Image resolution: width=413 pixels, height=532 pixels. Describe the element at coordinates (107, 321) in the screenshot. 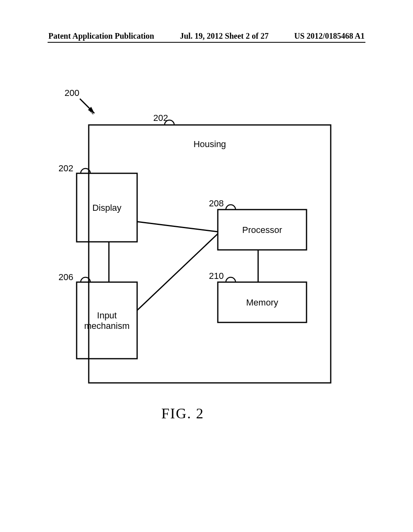

I see `label-input-mechanism: Input mechanism` at that location.